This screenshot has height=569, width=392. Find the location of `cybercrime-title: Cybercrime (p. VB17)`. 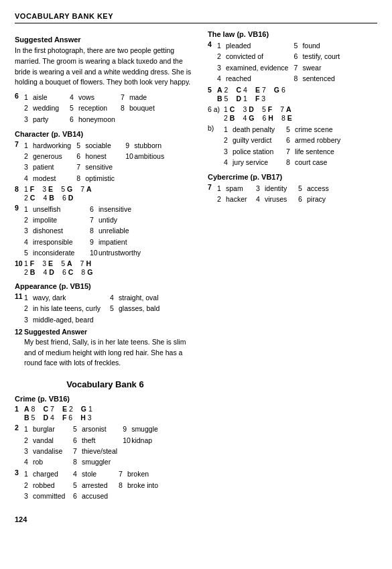

cybercrime-title: Cybercrime (p. VB17) is located at coordinates (292, 177).